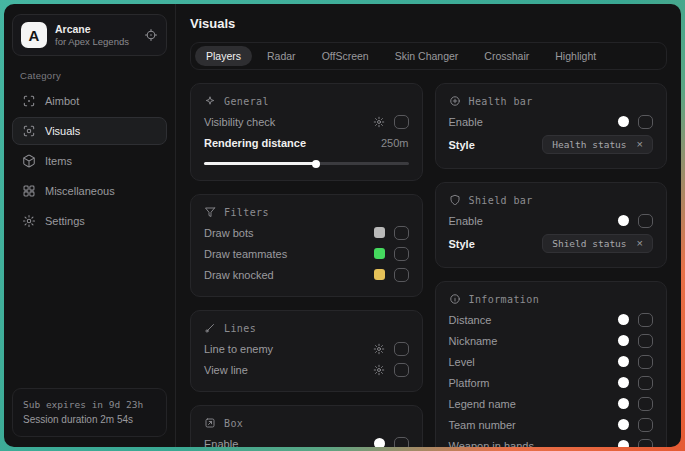 This screenshot has width=685, height=451. I want to click on tab-crosshair: Crosshair, so click(506, 56).